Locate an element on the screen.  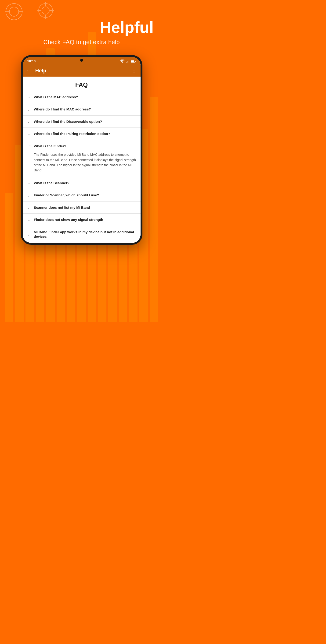
faq-header-finder-no-signal: ⌄ Finder does not show any signal streng… is located at coordinates (82, 220).